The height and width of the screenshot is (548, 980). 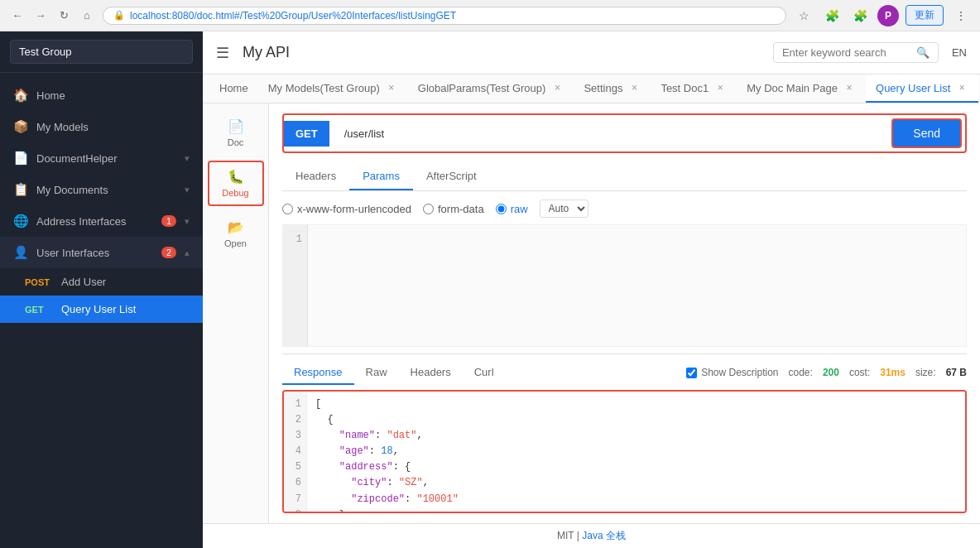 I want to click on menu-button: ⋮, so click(x=961, y=16).